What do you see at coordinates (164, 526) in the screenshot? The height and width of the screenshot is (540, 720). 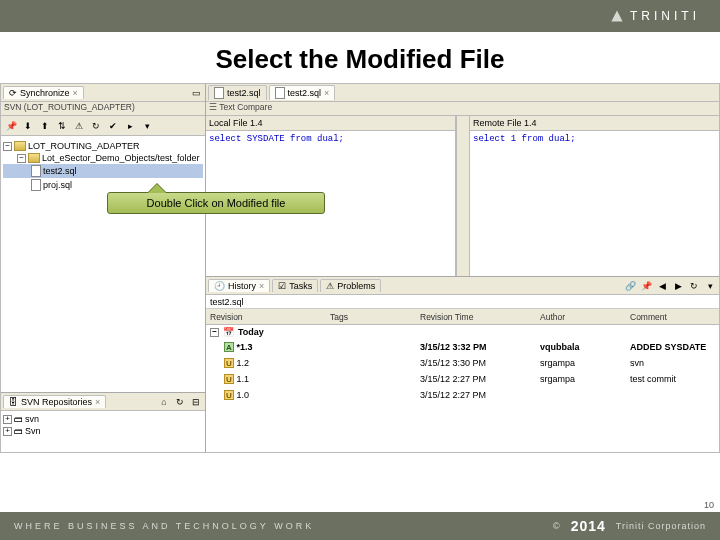 I see `footer-tagline: WHERE BUSINESS AND TECHNOLOGY WORK` at bounding box center [164, 526].